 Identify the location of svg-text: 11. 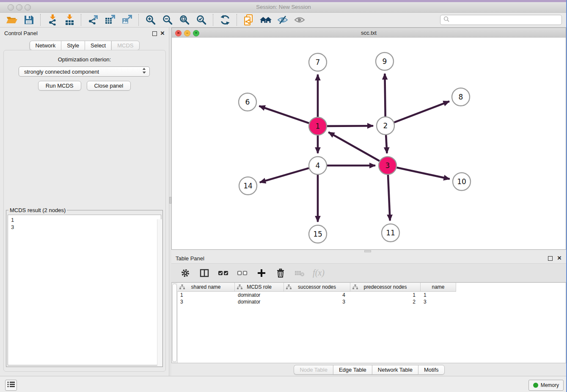
(391, 233).